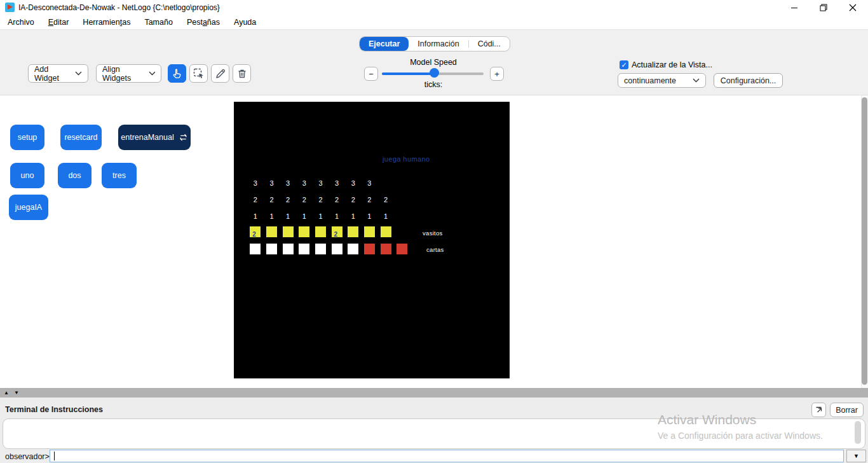 The image size is (868, 463). What do you see at coordinates (818, 410) in the screenshot?
I see `export-arrow-icon` at bounding box center [818, 410].